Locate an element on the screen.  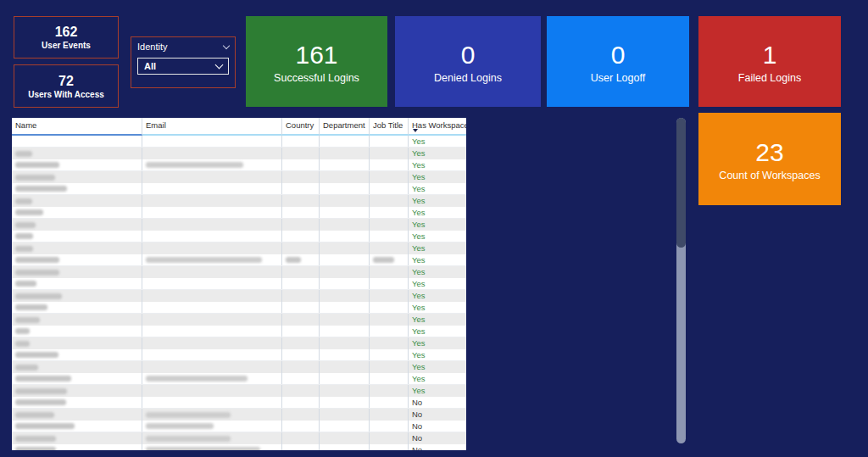
kpi-card-count-of-workspaces: 23 Count of Workspaces is located at coordinates (770, 159).